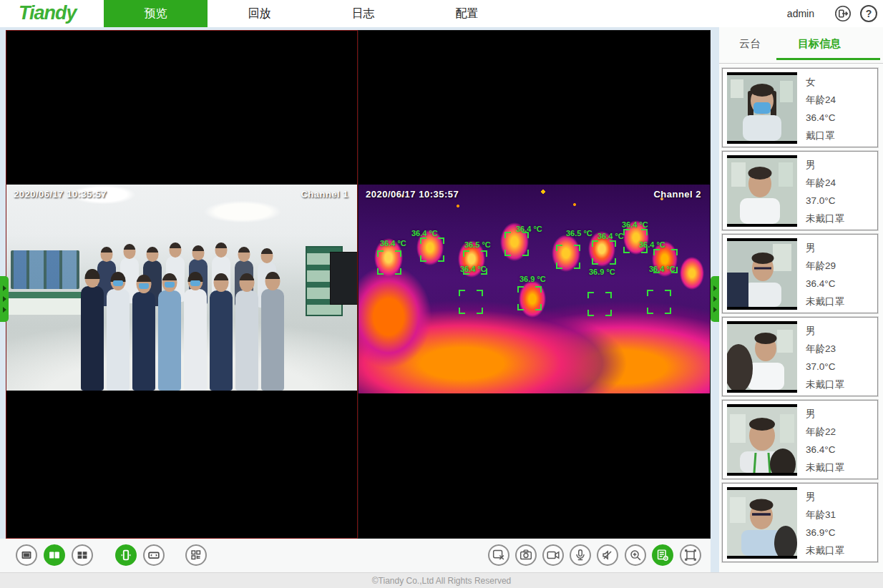 Image resolution: width=883 pixels, height=588 pixels. I want to click on quad-view-button, so click(82, 555).